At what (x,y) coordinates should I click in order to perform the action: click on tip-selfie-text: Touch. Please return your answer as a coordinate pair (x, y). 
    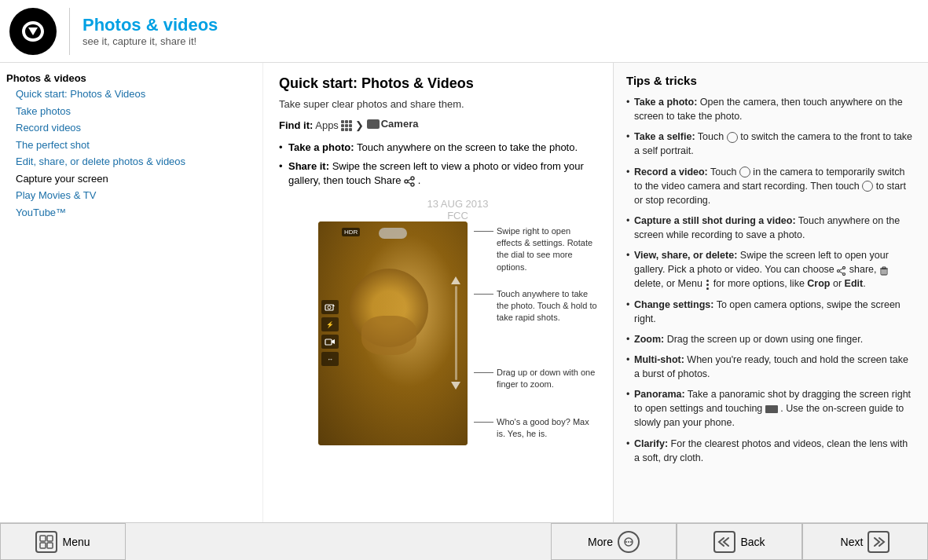
    Looking at the image, I should click on (712, 137).